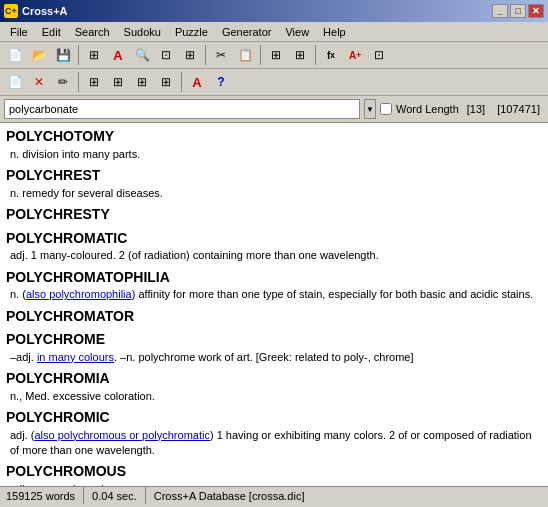 The height and width of the screenshot is (507, 548). What do you see at coordinates (166, 82) in the screenshot?
I see `table4-button: ⊞` at bounding box center [166, 82].